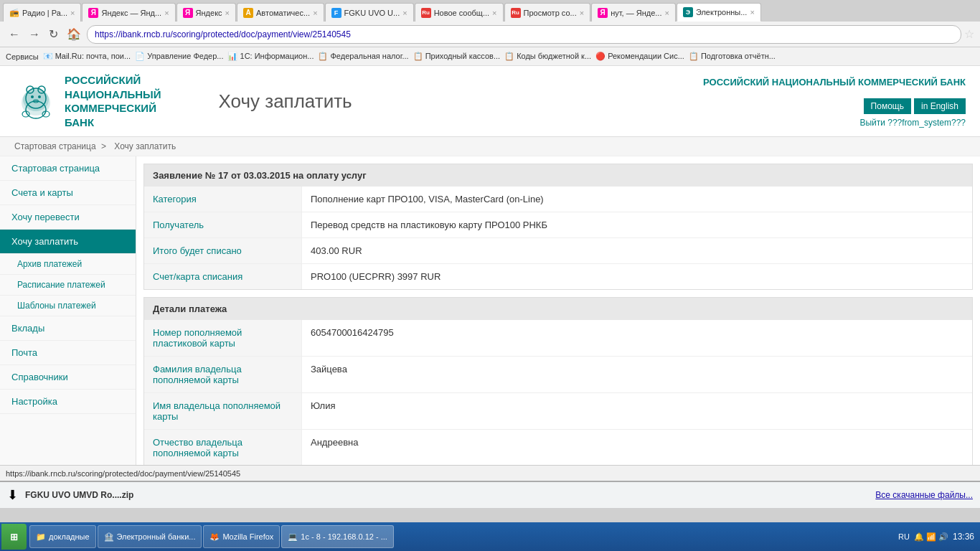 The image size is (980, 551). I want to click on details-header: Детали платежа, so click(558, 309).